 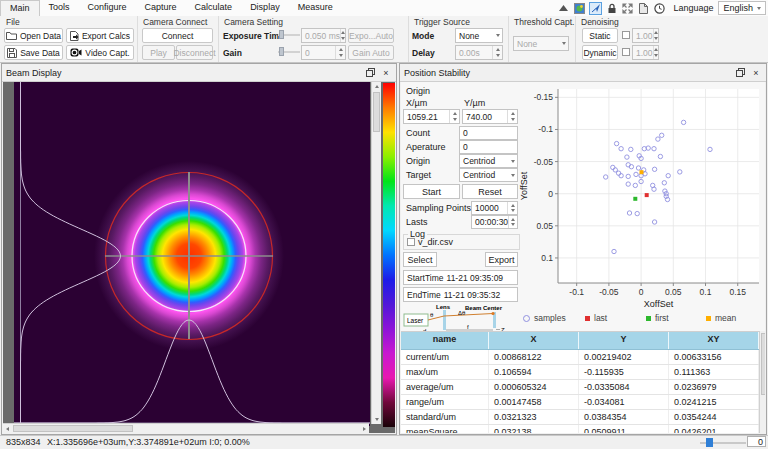 What do you see at coordinates (564, 8) in the screenshot?
I see `collapse-toolbar-icon` at bounding box center [564, 8].